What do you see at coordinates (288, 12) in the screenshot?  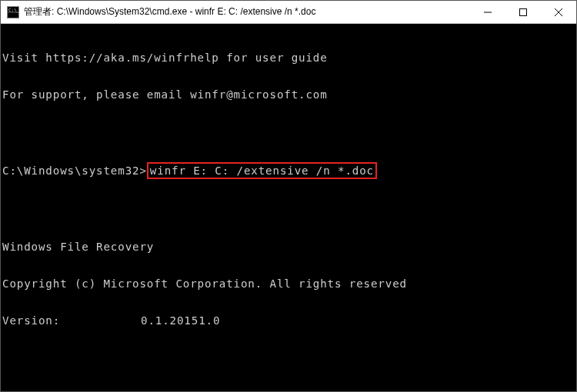 I see `titlebar: 管理者: C:\Windows\System32\cmd.exe - winfr…` at bounding box center [288, 12].